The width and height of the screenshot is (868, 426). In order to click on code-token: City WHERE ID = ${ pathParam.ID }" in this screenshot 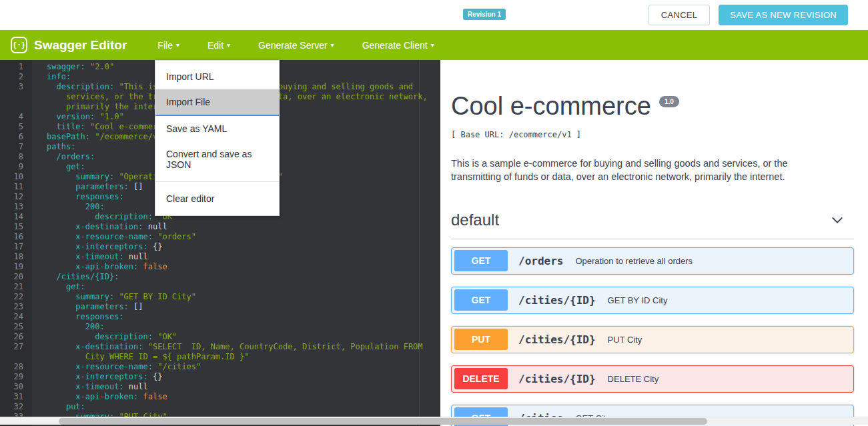, I will do `click(167, 357)`.